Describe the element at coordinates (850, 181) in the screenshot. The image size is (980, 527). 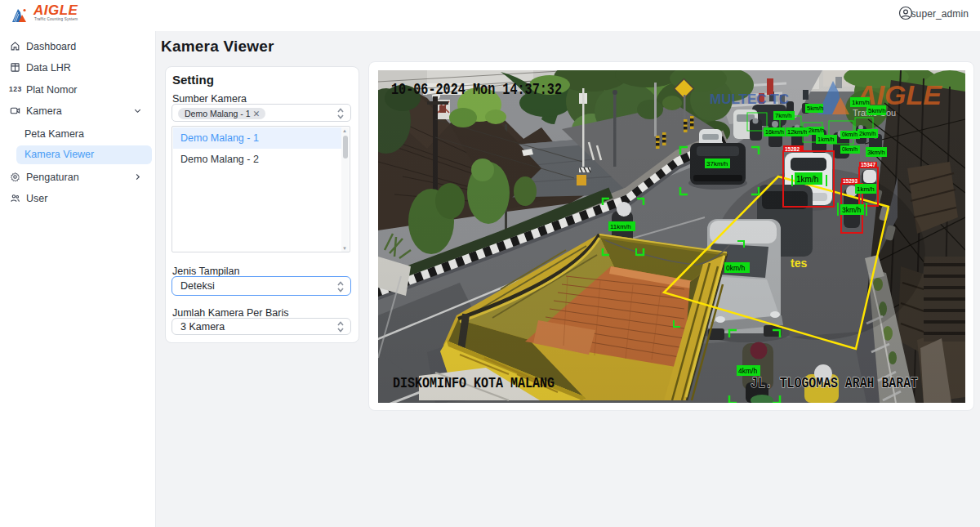
I see `svg-text: 15293` at that location.